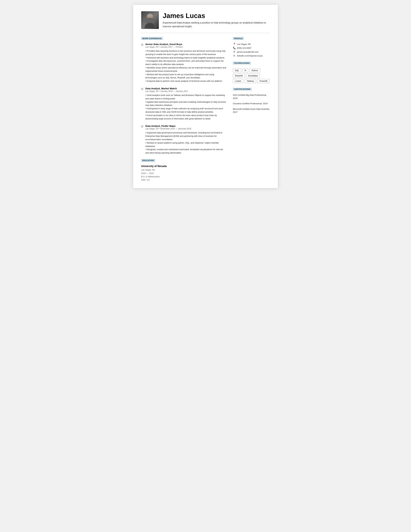  Describe the element at coordinates (184, 96) in the screenshot. I see `work-experience-section: WORK EXPERIENCE Senior Data Analyst, Goo…` at that location.